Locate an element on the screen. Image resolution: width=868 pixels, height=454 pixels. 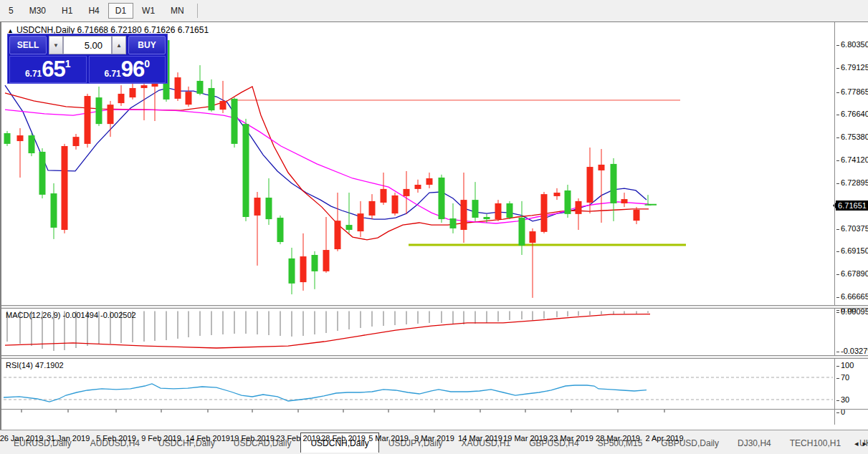
sell-price-big: 65 is located at coordinates (53, 69).